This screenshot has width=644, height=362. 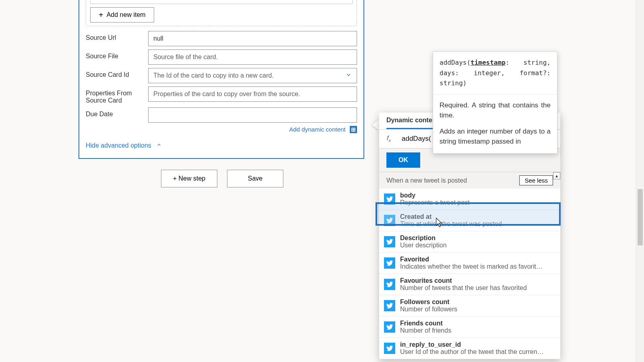 I want to click on dynamic-item-title: Favourites count, so click(x=464, y=281).